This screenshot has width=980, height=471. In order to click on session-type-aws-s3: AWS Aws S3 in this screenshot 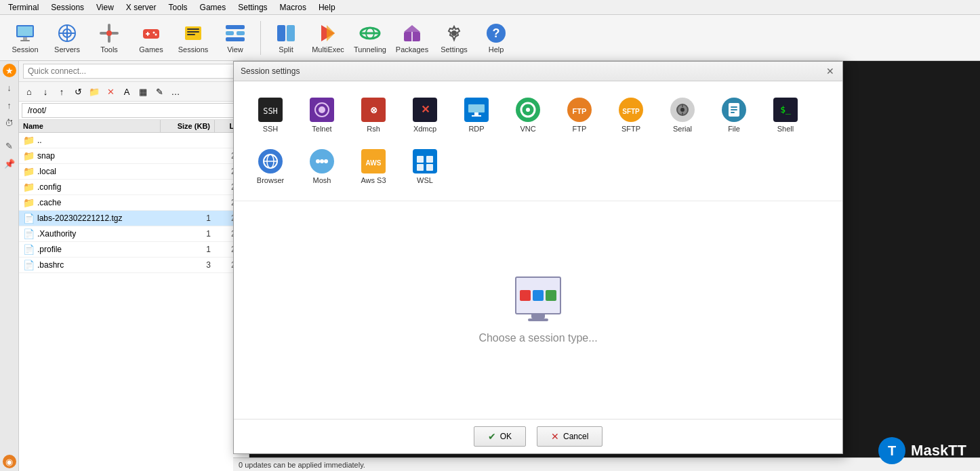, I will do `click(373, 167)`.